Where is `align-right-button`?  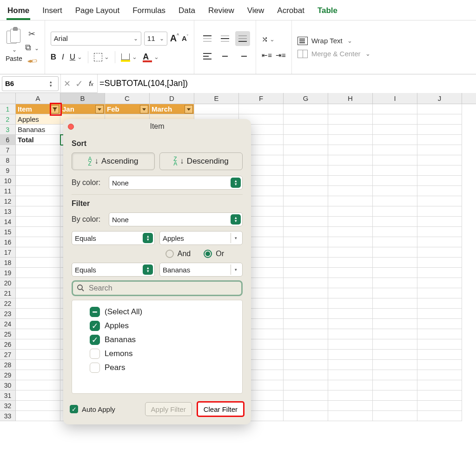 align-right-button is located at coordinates (243, 56).